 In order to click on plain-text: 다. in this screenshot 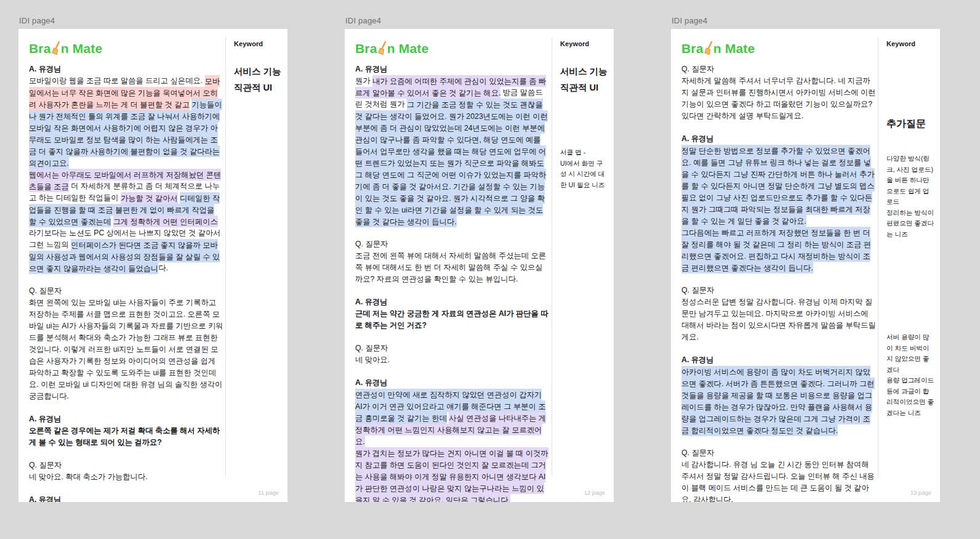, I will do `click(163, 268)`.